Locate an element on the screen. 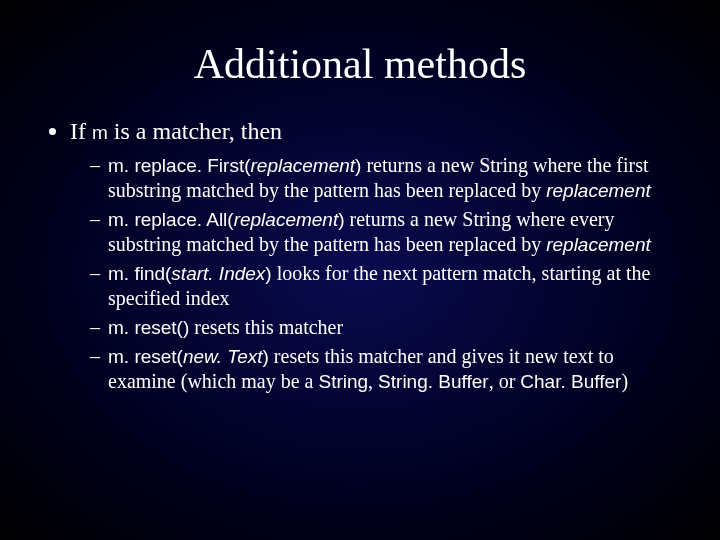 The height and width of the screenshot is (540, 720). method-code: m. find( is located at coordinates (140, 274).